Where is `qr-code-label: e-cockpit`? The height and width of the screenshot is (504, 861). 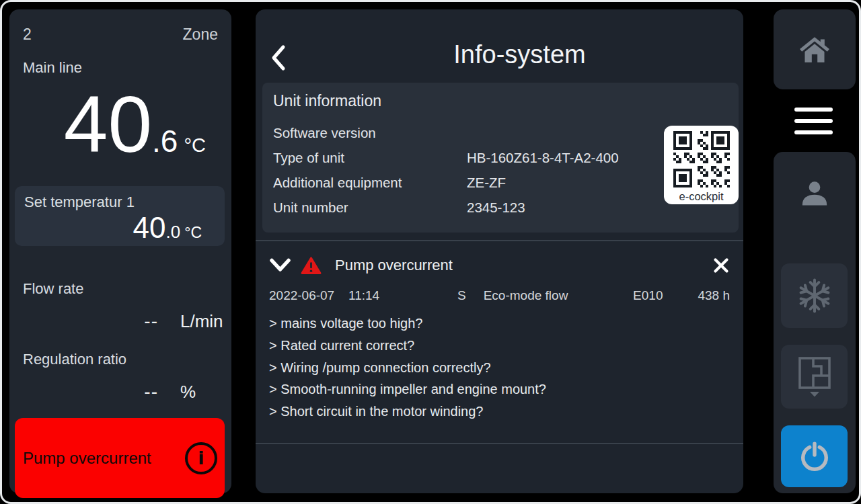
qr-code-label: e-cockpit is located at coordinates (701, 196).